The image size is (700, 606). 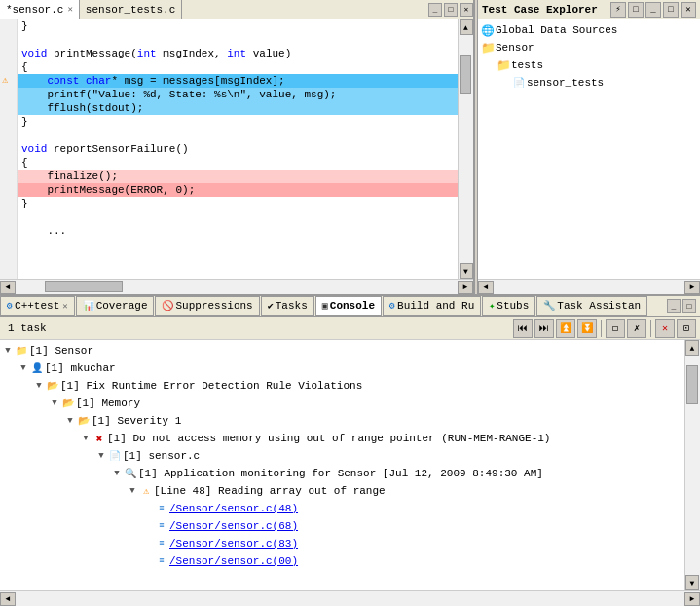 I want to click on expand-severity: ▼, so click(x=70, y=421).